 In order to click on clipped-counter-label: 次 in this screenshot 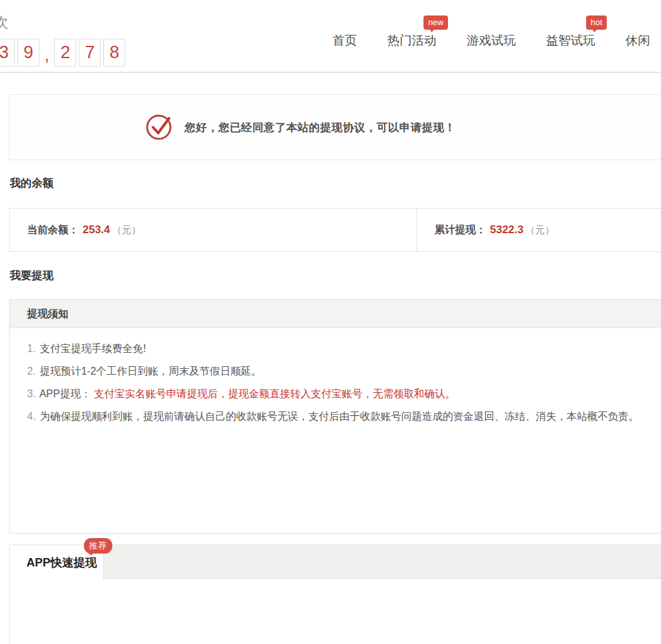, I will do `click(4, 23)`.